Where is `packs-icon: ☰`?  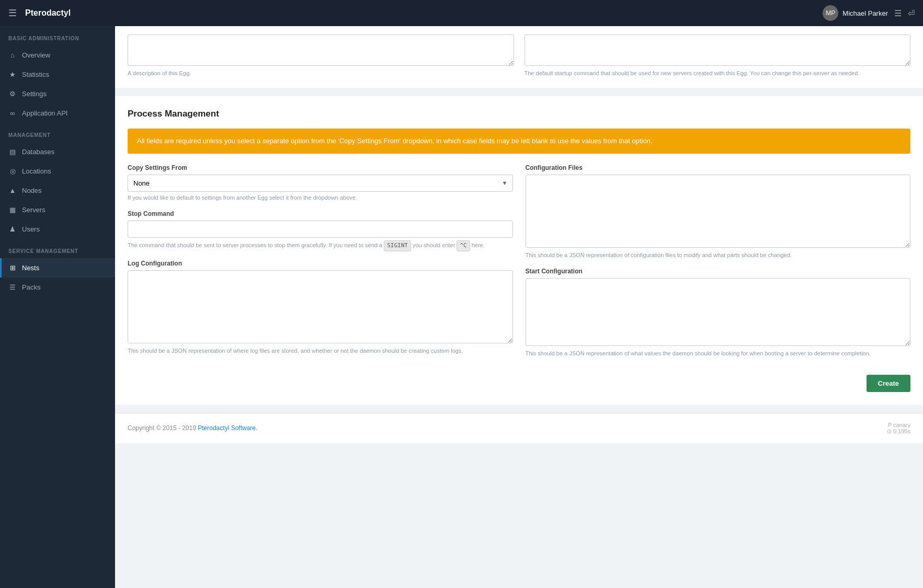
packs-icon: ☰ is located at coordinates (13, 287).